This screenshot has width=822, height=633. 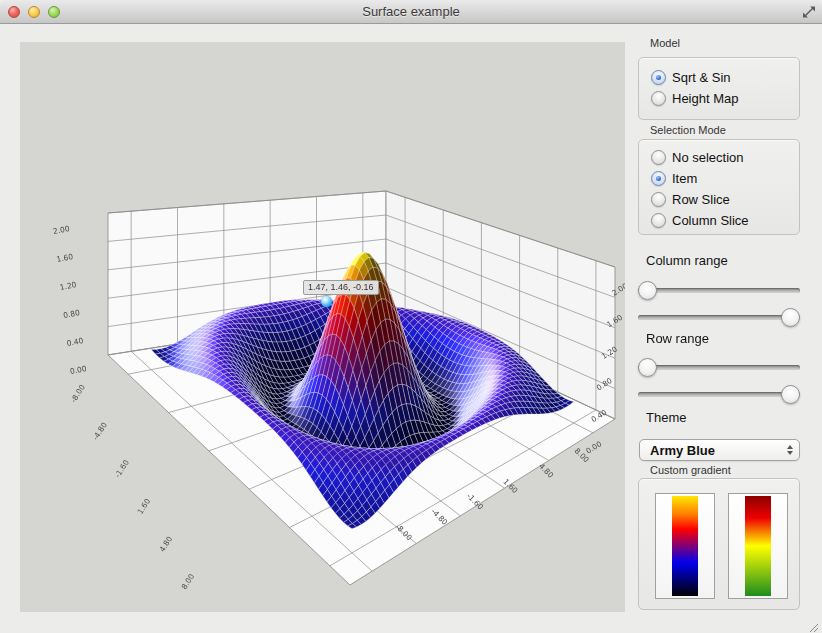 I want to click on model-group-box: Sqrt & Sin Height Map, so click(x=719, y=88).